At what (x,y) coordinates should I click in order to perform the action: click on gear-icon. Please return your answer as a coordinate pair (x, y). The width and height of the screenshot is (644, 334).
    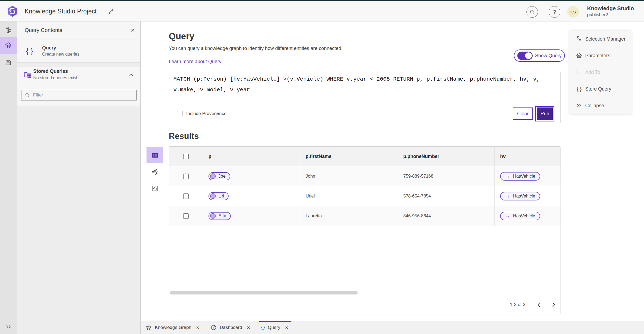
    Looking at the image, I should click on (579, 56).